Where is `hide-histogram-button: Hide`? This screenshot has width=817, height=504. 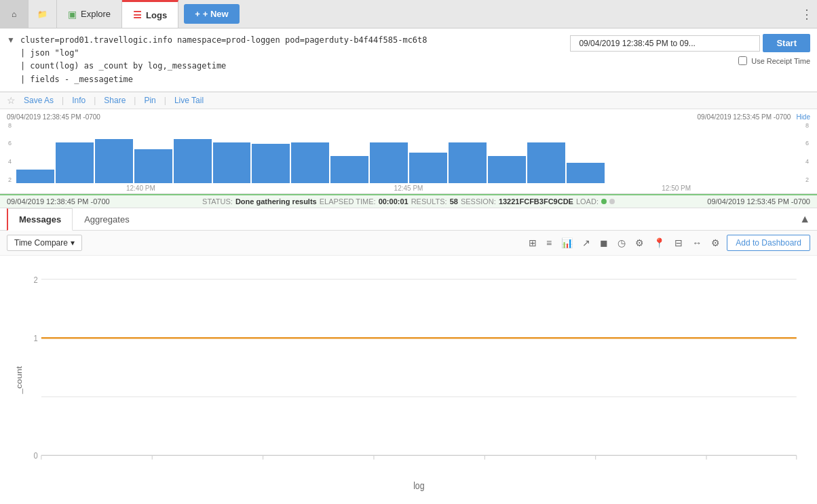 hide-histogram-button: Hide is located at coordinates (803, 117).